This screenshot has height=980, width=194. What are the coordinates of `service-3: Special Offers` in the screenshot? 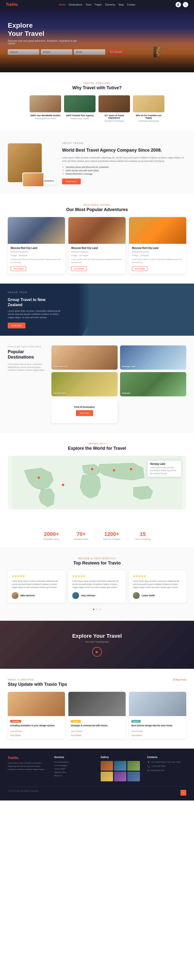 It's located at (74, 772).